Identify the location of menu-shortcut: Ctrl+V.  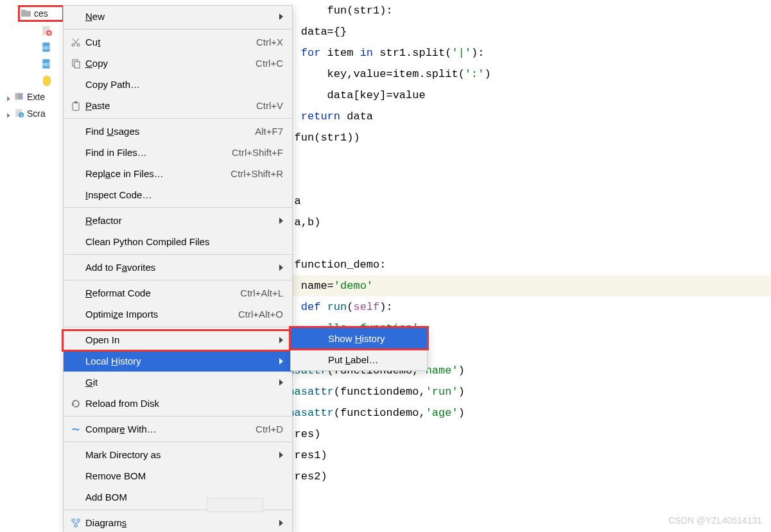
(270, 105).